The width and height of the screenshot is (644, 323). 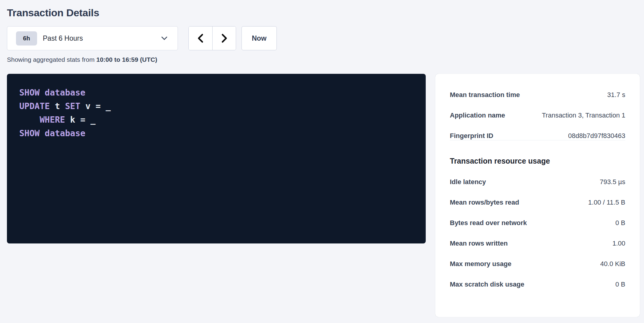 What do you see at coordinates (478, 115) in the screenshot?
I see `summary-row-label: Application name` at bounding box center [478, 115].